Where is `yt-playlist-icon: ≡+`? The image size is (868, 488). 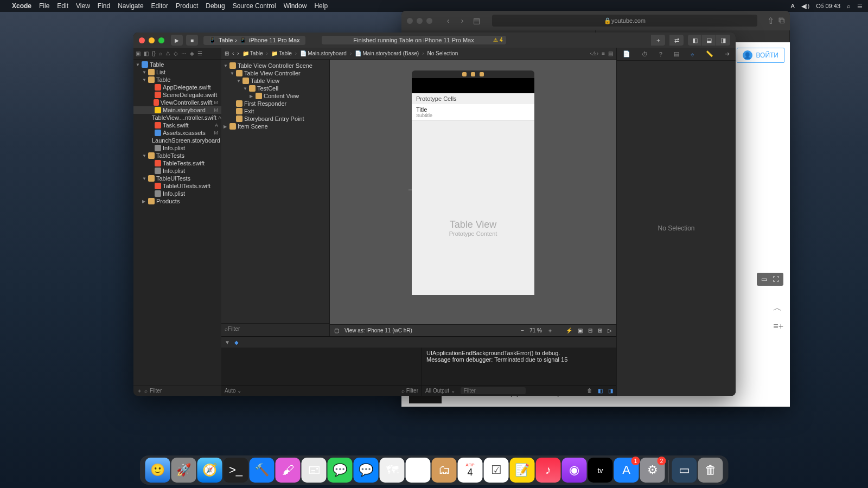 yt-playlist-icon: ≡+ is located at coordinates (778, 326).